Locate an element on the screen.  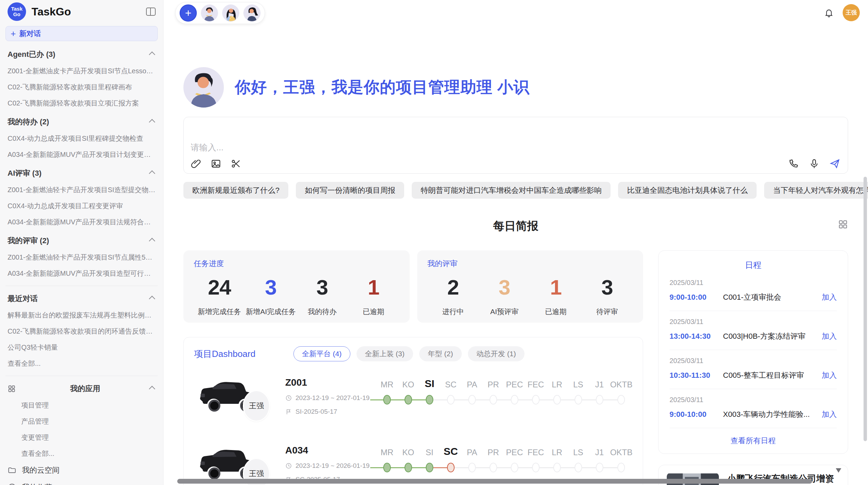
phone-icon is located at coordinates (794, 164).